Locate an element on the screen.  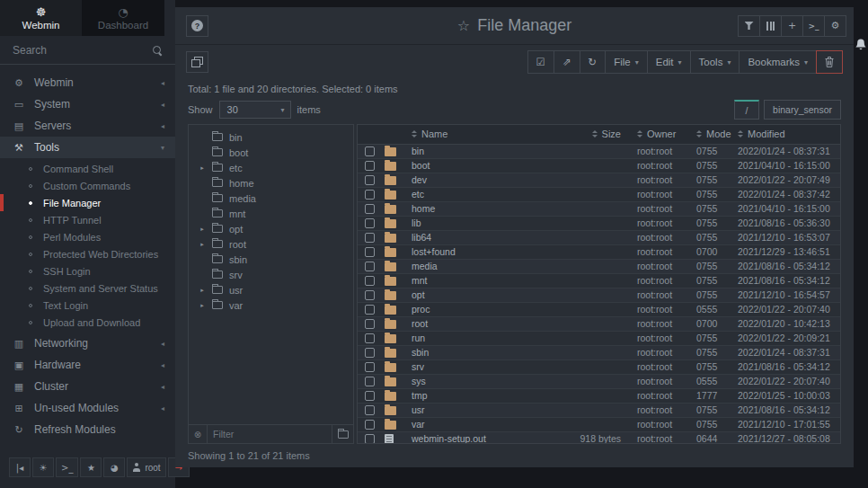
columns-button is located at coordinates (771, 26).